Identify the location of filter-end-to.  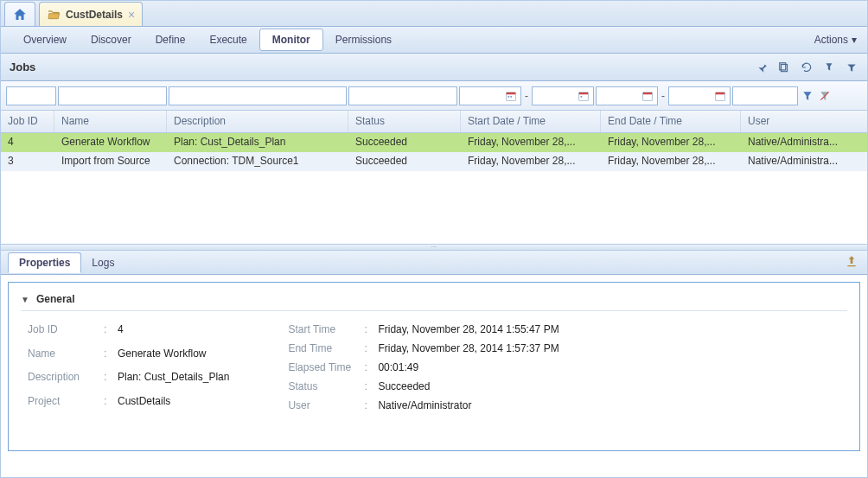
(699, 96).